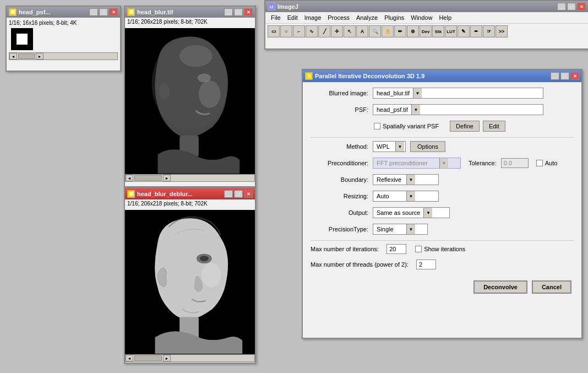  What do you see at coordinates (286, 31) in the screenshot?
I see `tool-oval: ○` at bounding box center [286, 31].